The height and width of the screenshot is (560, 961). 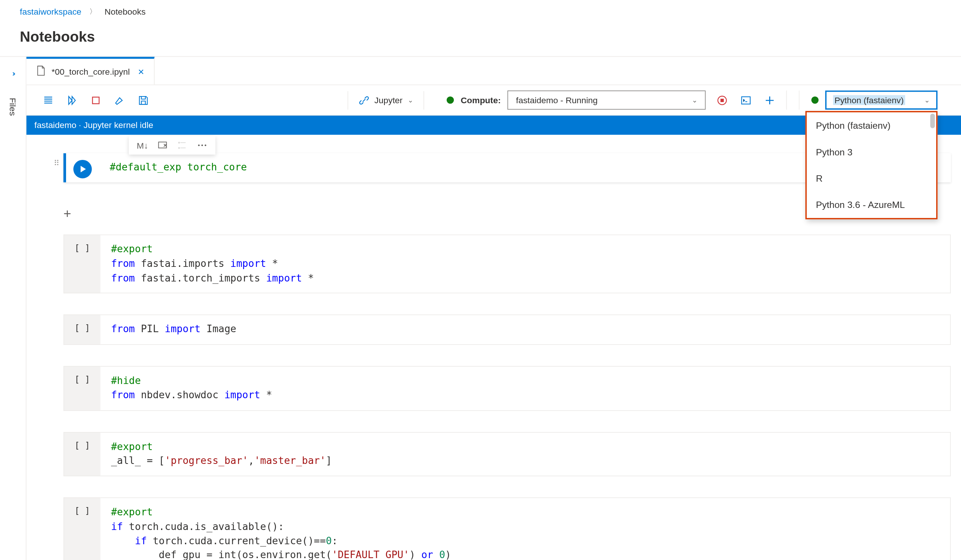 I want to click on page-title: Notebooks, so click(x=480, y=40).